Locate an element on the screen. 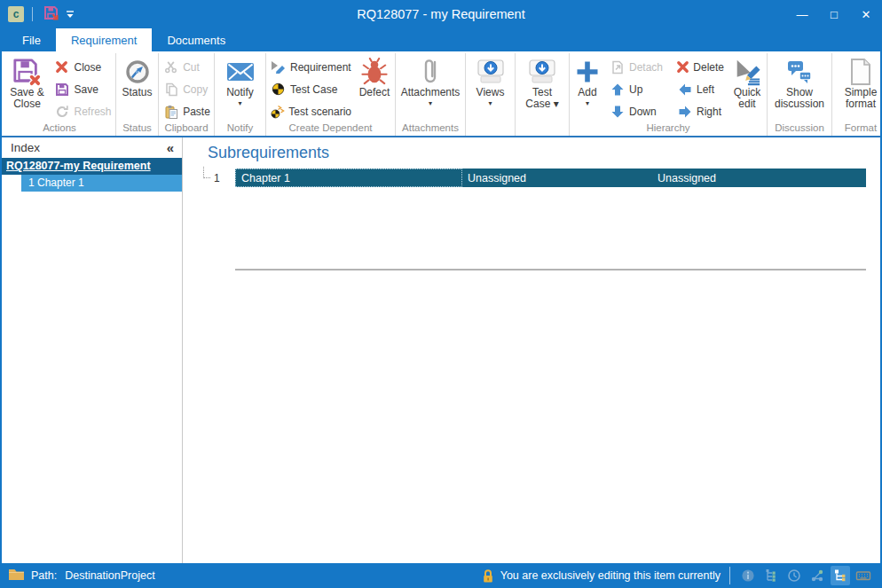 The image size is (882, 588). ribbon-group-test-case: Test Case ▾ is located at coordinates (543, 94).